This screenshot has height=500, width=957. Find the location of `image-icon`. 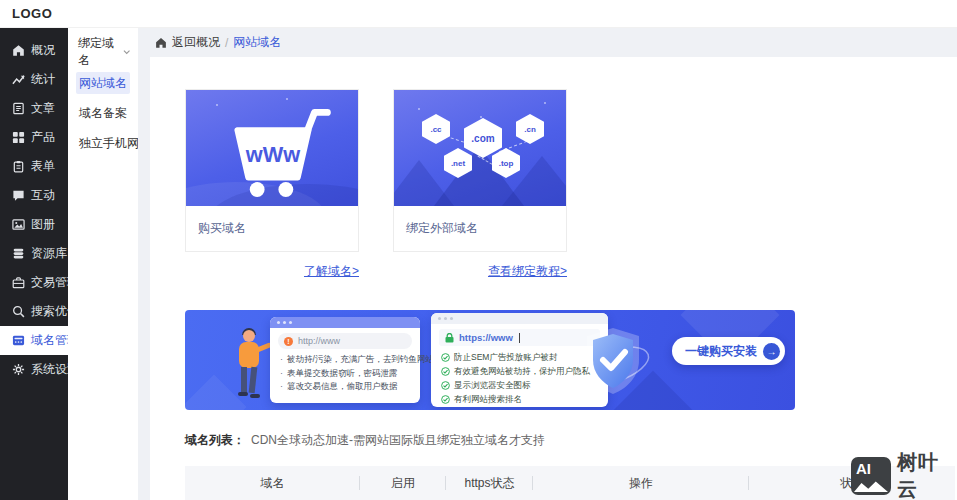

image-icon is located at coordinates (18, 224).